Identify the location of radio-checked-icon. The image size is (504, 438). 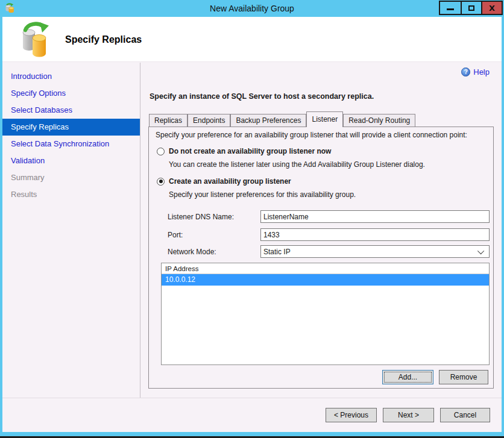
(160, 182).